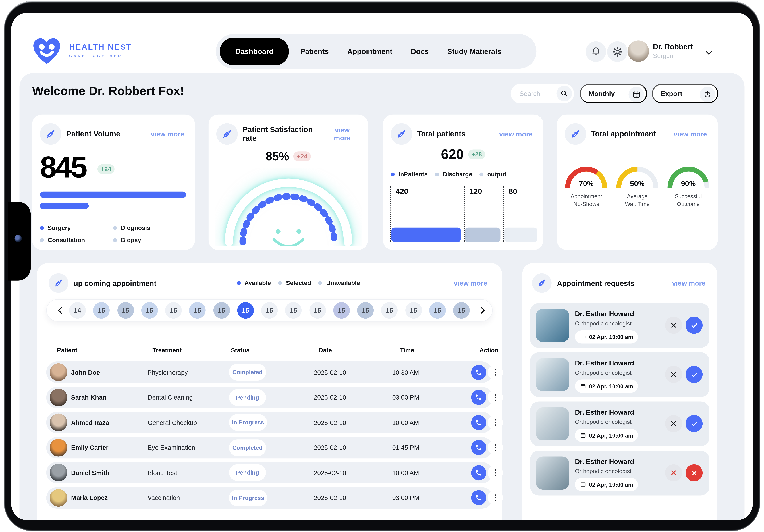 The image size is (764, 532). What do you see at coordinates (495, 498) in the screenshot?
I see `kebab-icon` at bounding box center [495, 498].